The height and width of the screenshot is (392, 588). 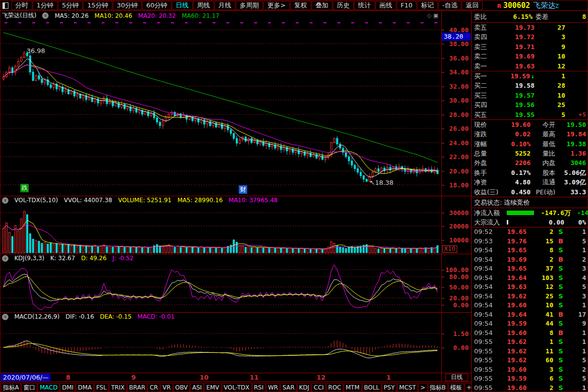 I want to click on tool-button: 叠加, so click(x=322, y=5).